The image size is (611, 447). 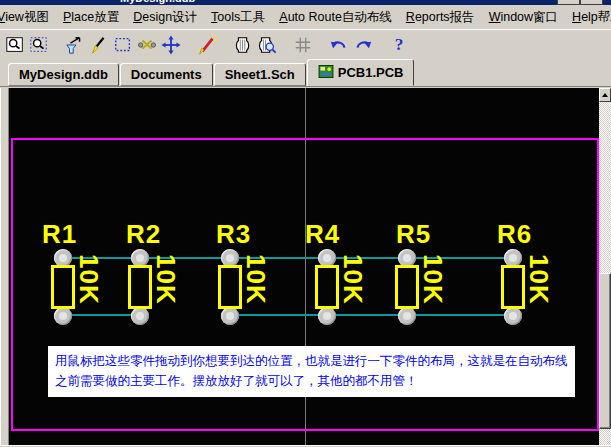 What do you see at coordinates (440, 18) in the screenshot?
I see `menu-reports: Reports报告` at bounding box center [440, 18].